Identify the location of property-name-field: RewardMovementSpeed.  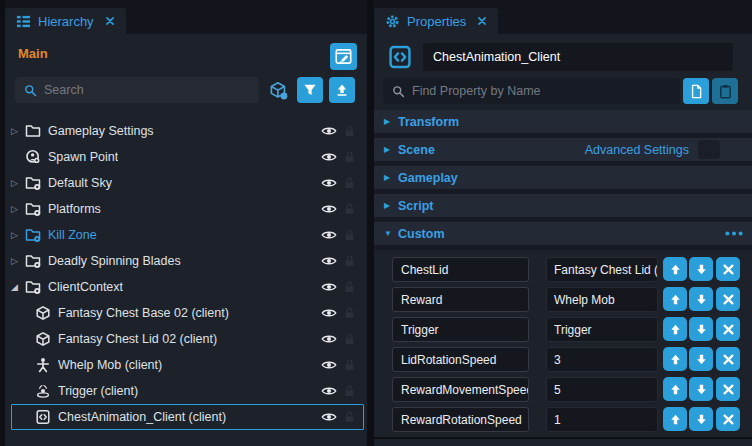
(460, 390).